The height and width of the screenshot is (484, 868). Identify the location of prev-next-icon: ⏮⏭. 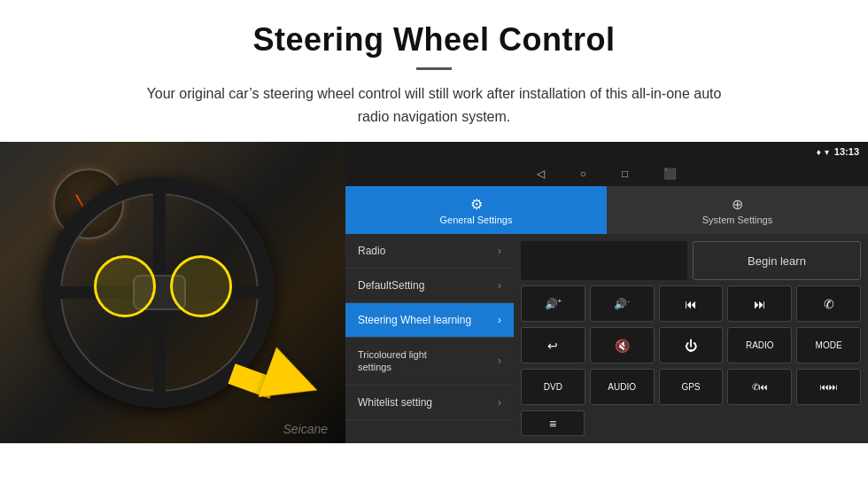
(829, 386).